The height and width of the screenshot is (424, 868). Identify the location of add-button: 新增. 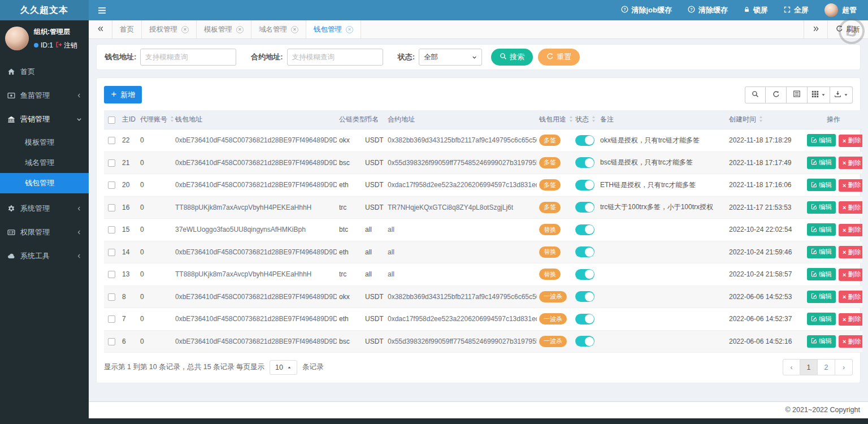
(123, 95).